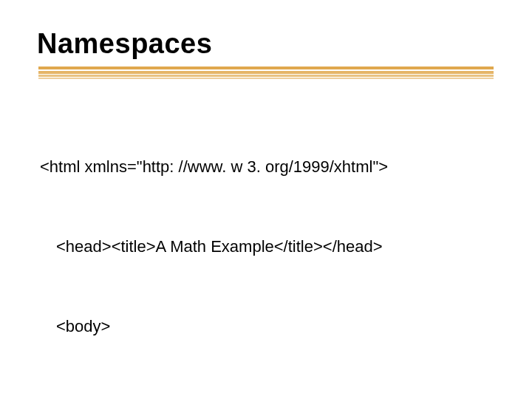 The image size is (532, 399). I want to click on code-line: <p>The following is Math. ML markup: </p…, so click(260, 396).